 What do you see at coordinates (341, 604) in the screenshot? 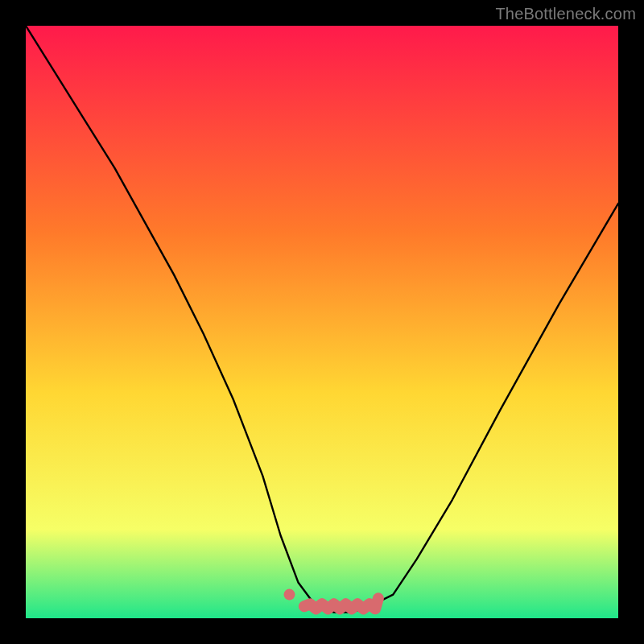
I see `flat-valley-marker` at bounding box center [341, 604].